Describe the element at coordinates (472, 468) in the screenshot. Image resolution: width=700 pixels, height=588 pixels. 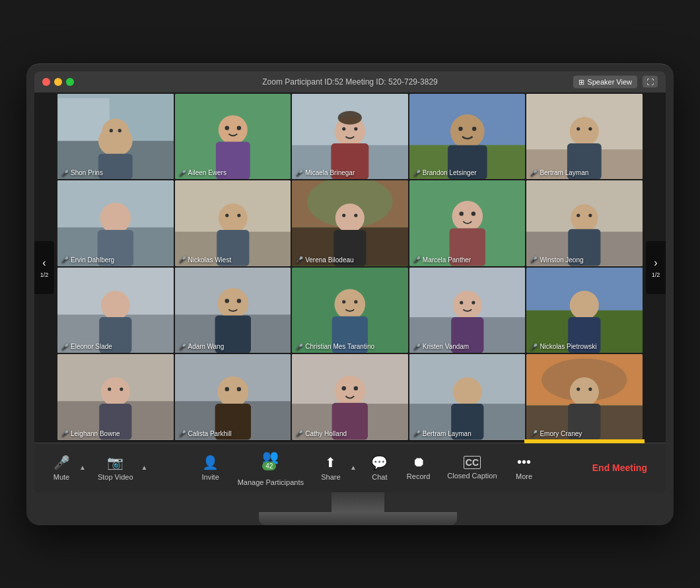
I see `closed-caption-button: CC Closed Caption` at that location.